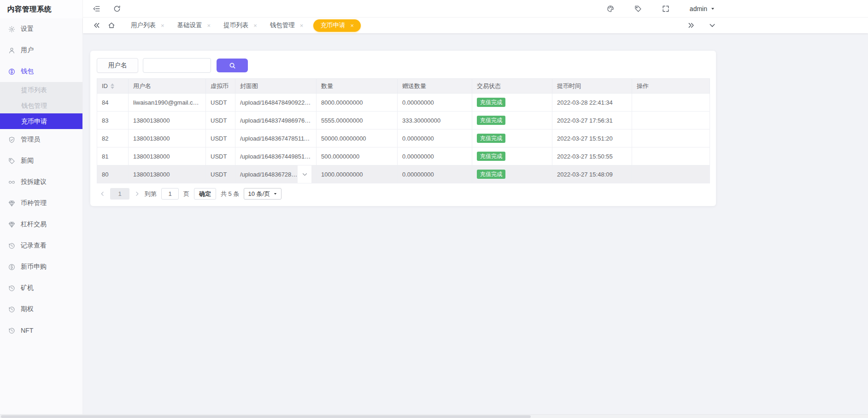 The image size is (868, 418). Describe the element at coordinates (403, 65) in the screenshot. I see `filter-row: 用户名` at that location.